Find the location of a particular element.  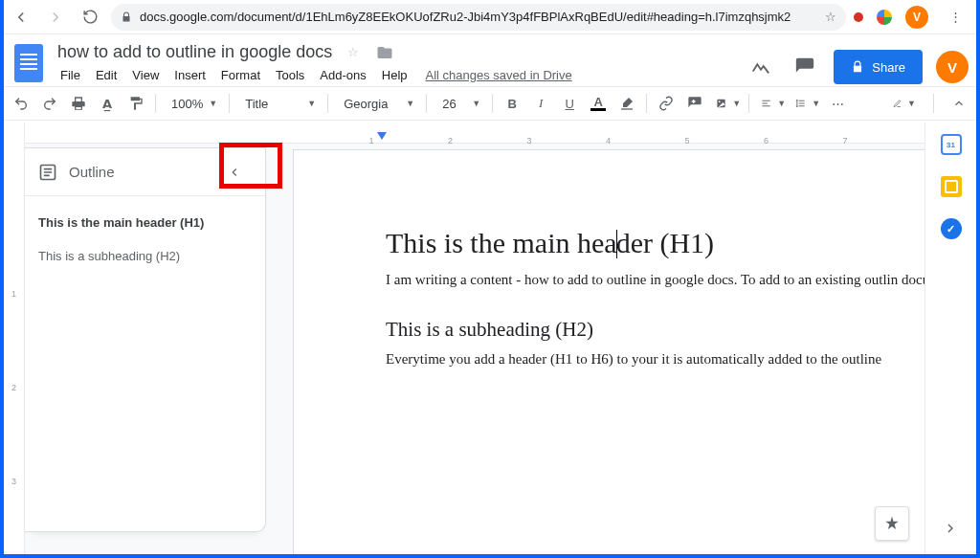

paragraph: I am writing a content - how to add to o… is located at coordinates (655, 280).